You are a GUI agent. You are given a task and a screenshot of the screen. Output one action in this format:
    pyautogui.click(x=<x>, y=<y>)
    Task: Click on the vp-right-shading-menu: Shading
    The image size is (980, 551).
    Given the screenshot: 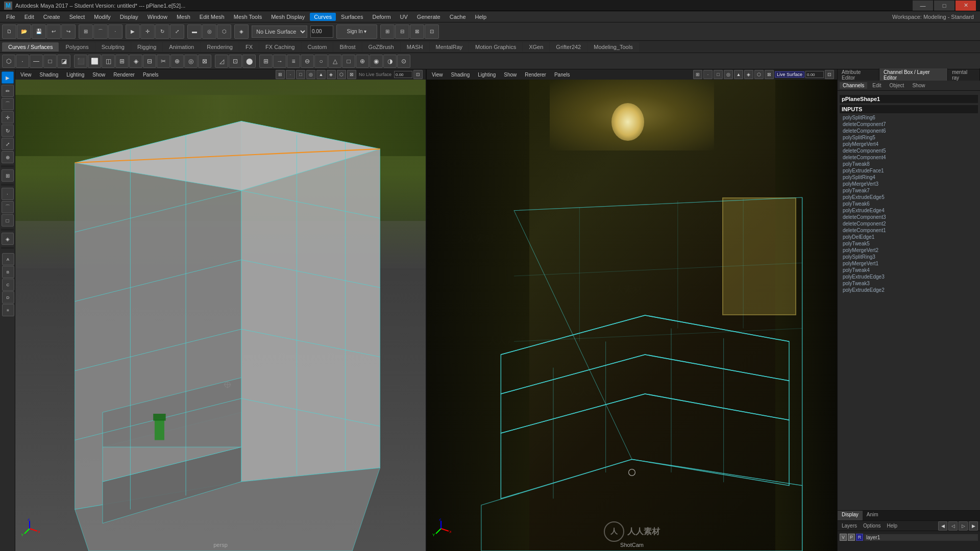 What is the action you would take?
    pyautogui.click(x=460, y=74)
    